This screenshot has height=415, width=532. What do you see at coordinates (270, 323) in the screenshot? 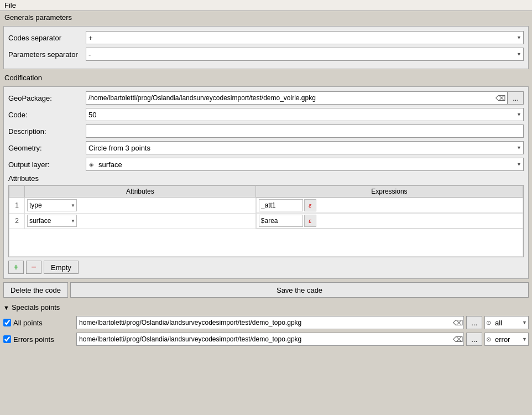
I see `all-points-input` at bounding box center [270, 323].